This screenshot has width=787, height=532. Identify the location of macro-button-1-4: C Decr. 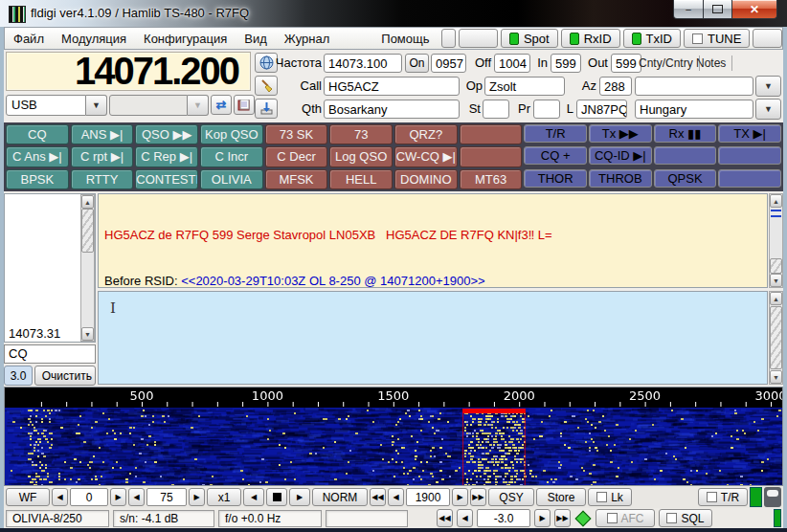
(297, 157).